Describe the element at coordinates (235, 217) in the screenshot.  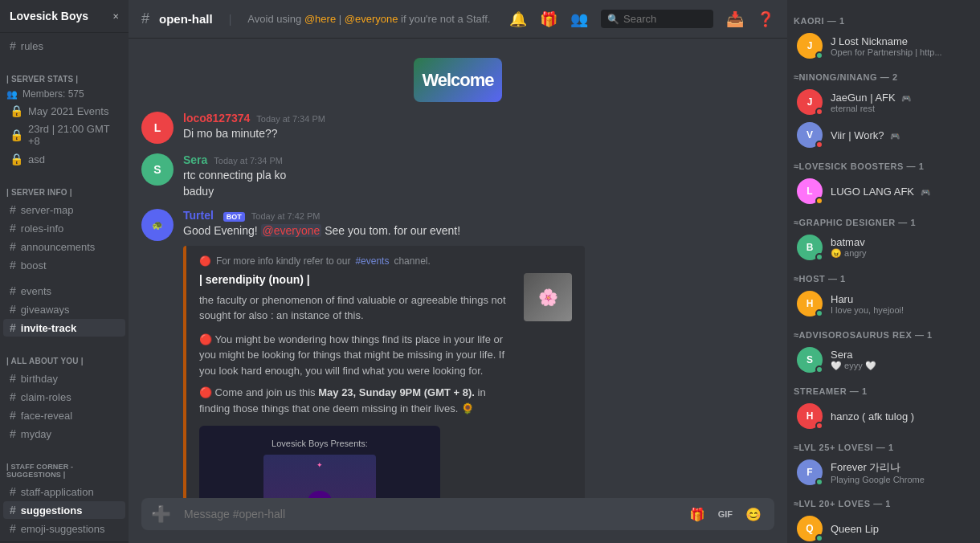
I see `bot-badge: BOT` at that location.